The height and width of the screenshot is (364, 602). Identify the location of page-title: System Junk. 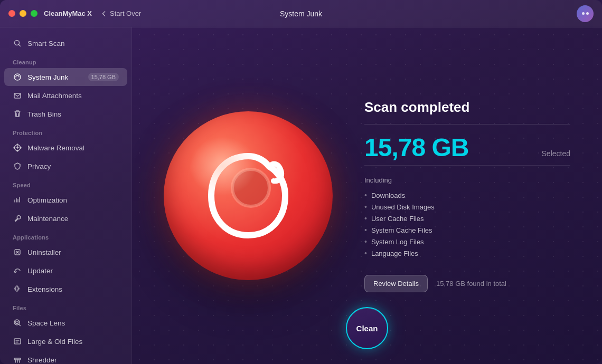
(301, 14).